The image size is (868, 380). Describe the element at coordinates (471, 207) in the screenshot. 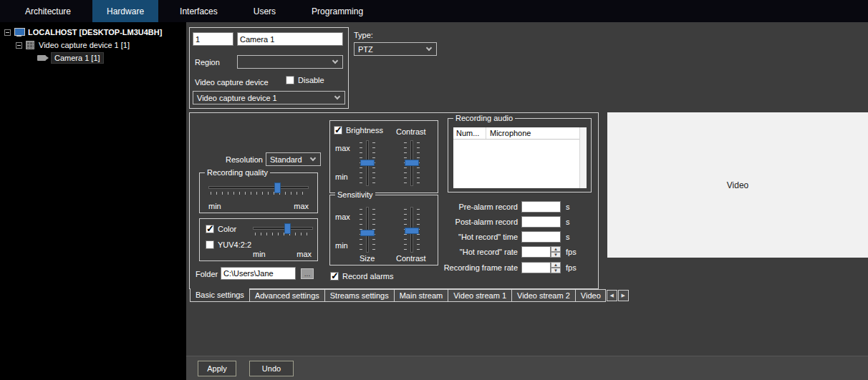

I see `pre-alarm-record-label: Pre-alarm record` at that location.